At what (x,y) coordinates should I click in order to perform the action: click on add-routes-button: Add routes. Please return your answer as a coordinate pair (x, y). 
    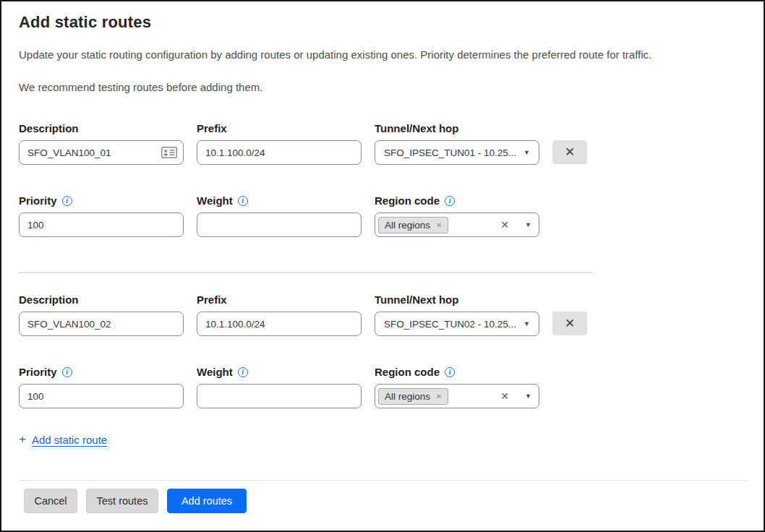
    Looking at the image, I should click on (207, 501).